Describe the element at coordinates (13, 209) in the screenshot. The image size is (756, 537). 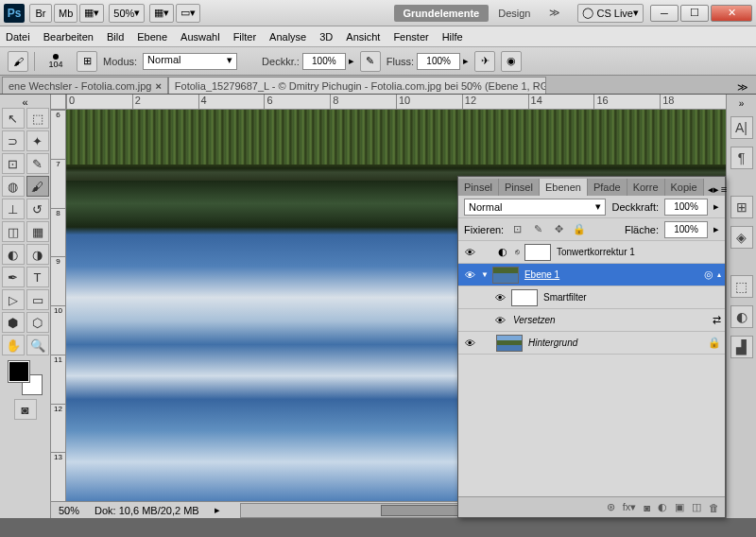
I see `stamp-tool: ⊥` at that location.